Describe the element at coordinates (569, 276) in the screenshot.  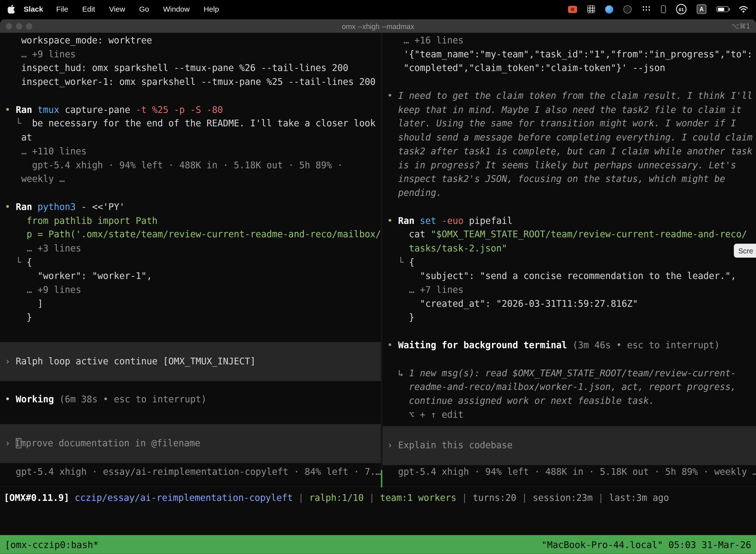
I see `terminal-line: "subject": "send a concise recommendatio…` at that location.